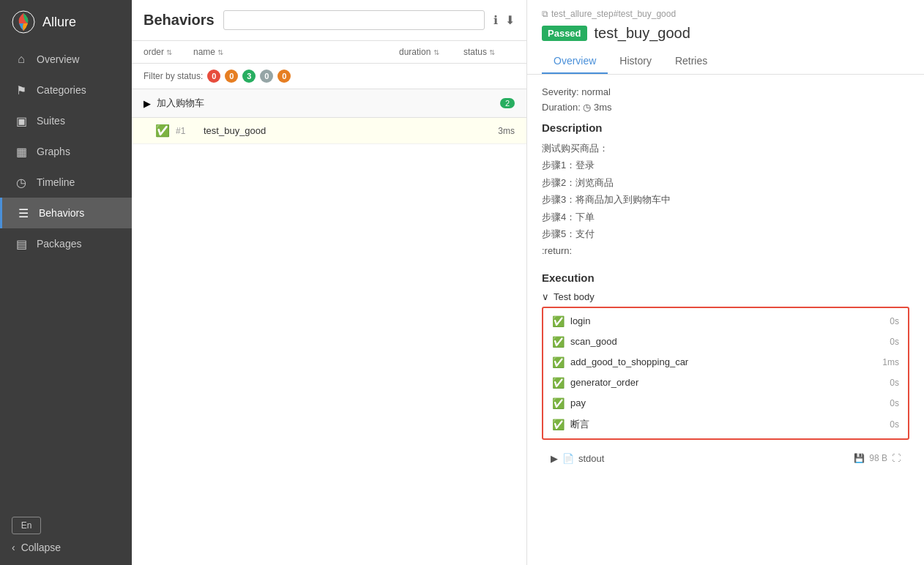 This screenshot has width=924, height=565. Describe the element at coordinates (507, 131) in the screenshot. I see `test-duration: 3ms` at that location.